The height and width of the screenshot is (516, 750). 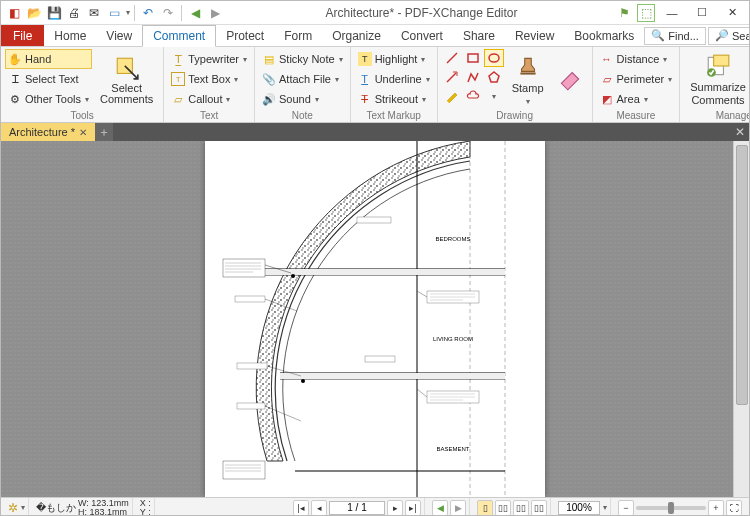 What do you see at coordinates (114, 13) in the screenshot?
I see `scan-icon: ▭` at bounding box center [114, 13].